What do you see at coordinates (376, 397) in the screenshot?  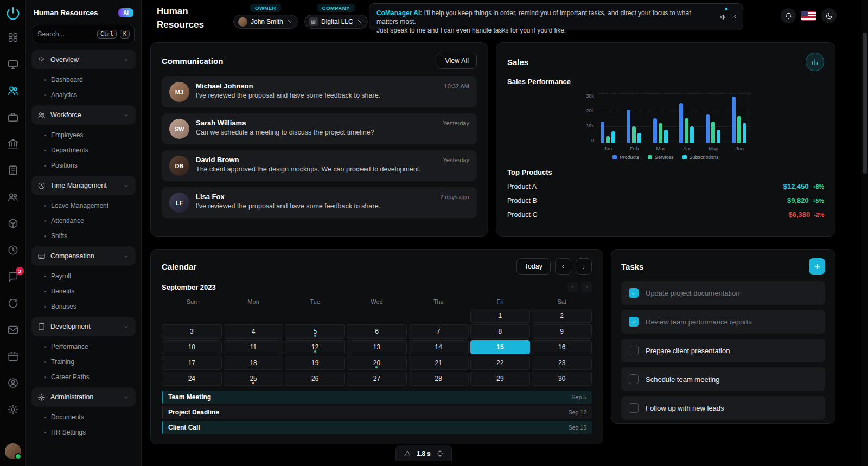 I see `calendar-event-team-meeting: Team MeetingSep 5` at bounding box center [376, 397].